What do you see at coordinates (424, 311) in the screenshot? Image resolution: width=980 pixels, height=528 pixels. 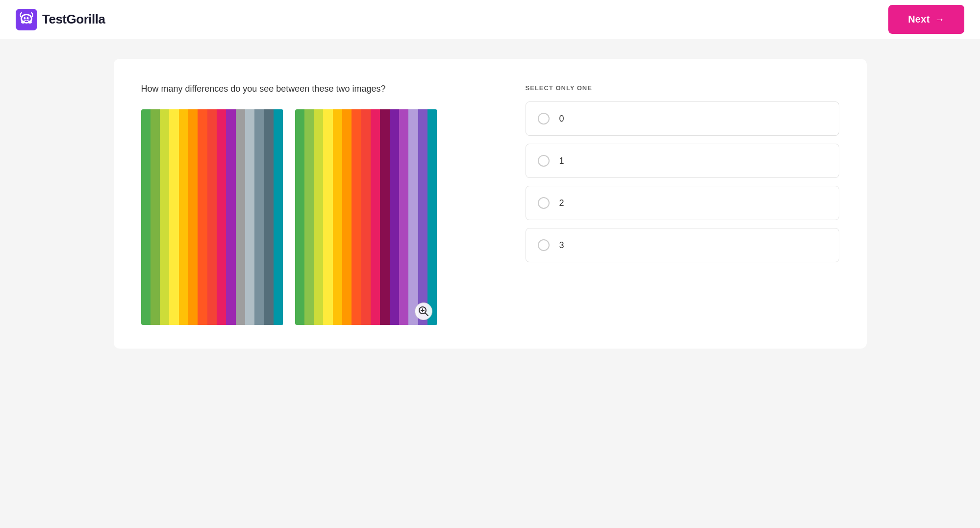 I see `zoom-icon-svg` at bounding box center [424, 311].